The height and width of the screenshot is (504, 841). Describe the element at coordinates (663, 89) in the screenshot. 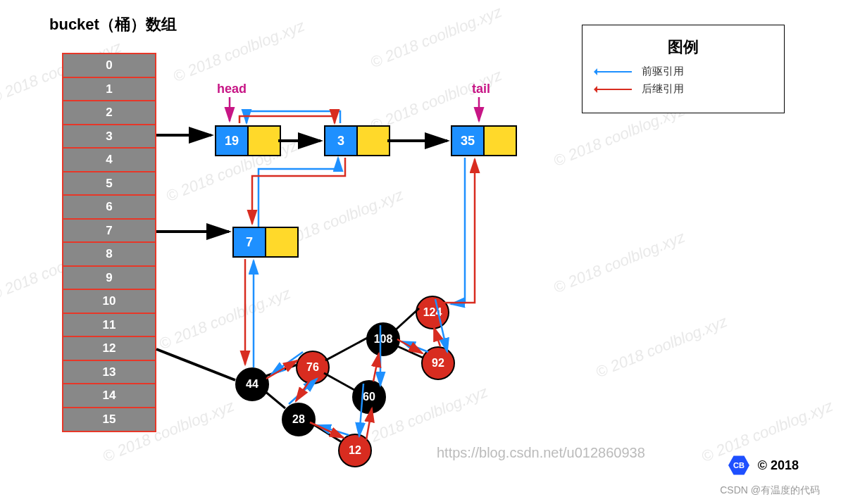

I see `legend-label-next: 后继引用` at that location.